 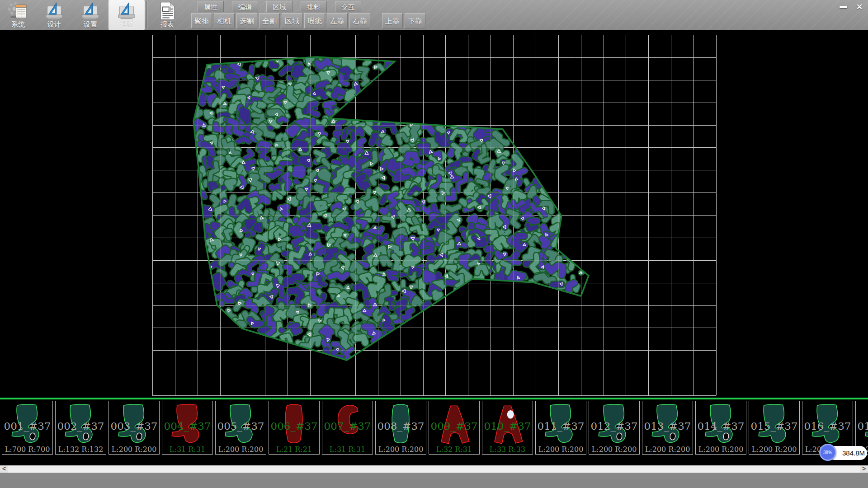 I want to click on scroll-right-arrow-icon: >, so click(x=864, y=469).